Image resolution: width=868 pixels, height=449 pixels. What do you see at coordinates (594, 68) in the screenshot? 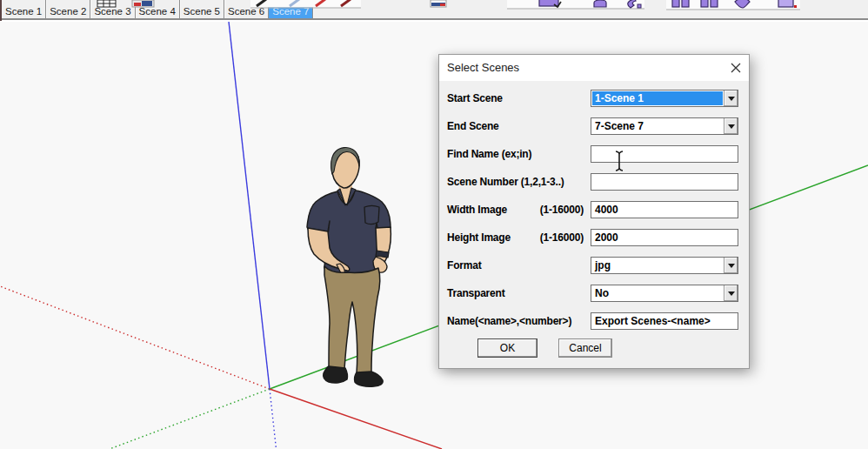
I see `dialog-titlebar: Select Scenes` at bounding box center [594, 68].